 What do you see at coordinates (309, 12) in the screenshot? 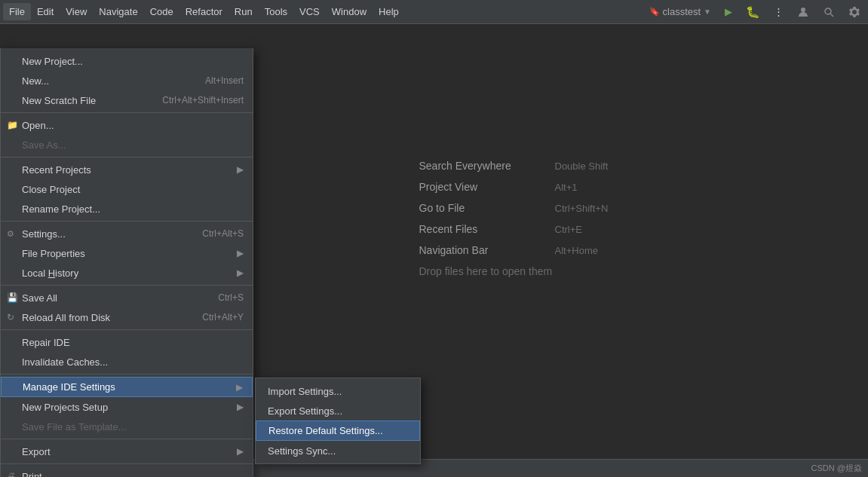
I see `menu-vcs: VCS` at bounding box center [309, 12].